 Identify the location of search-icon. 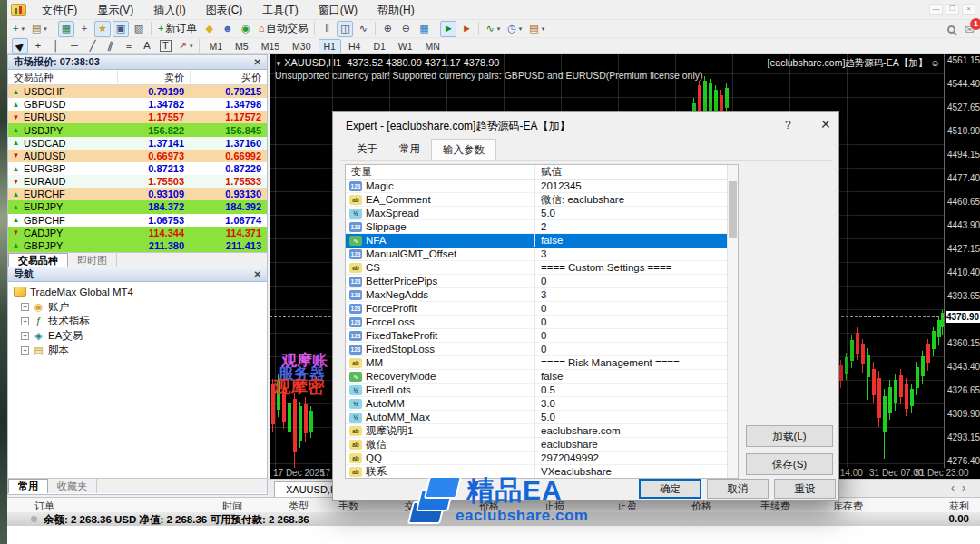
(951, 29).